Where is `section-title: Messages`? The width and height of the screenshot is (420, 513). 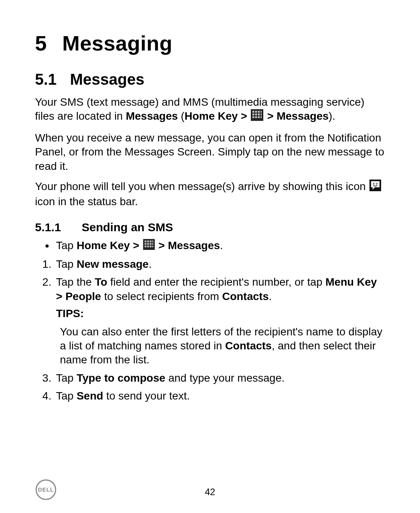 section-title: Messages is located at coordinates (107, 79).